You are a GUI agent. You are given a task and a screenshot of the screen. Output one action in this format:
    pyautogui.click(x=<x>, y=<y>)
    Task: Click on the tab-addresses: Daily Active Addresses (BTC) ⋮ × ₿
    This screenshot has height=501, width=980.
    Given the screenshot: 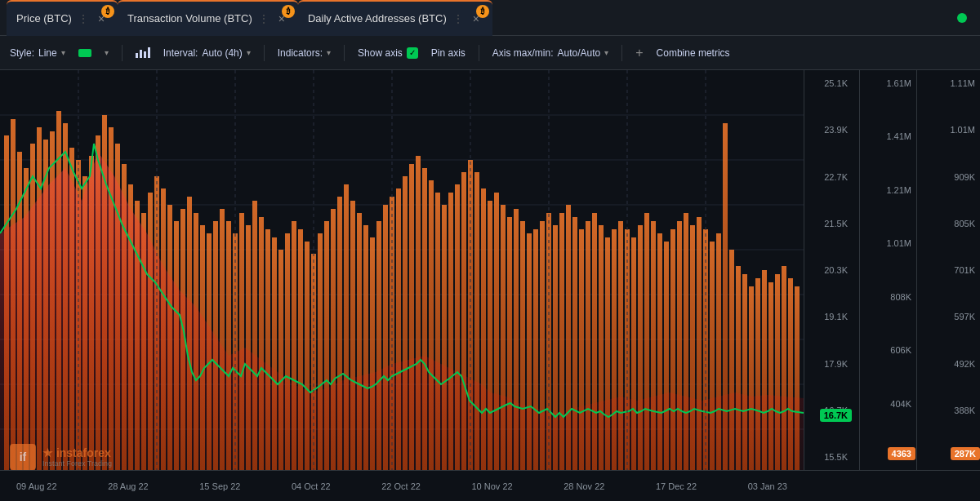 What is the action you would take?
    pyautogui.click(x=395, y=18)
    